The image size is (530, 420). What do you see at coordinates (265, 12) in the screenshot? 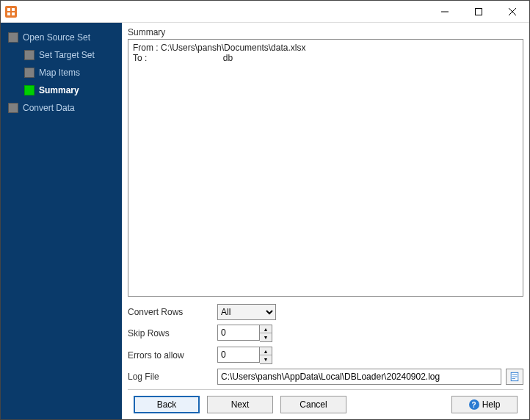
I see `titlebar` at bounding box center [265, 12].